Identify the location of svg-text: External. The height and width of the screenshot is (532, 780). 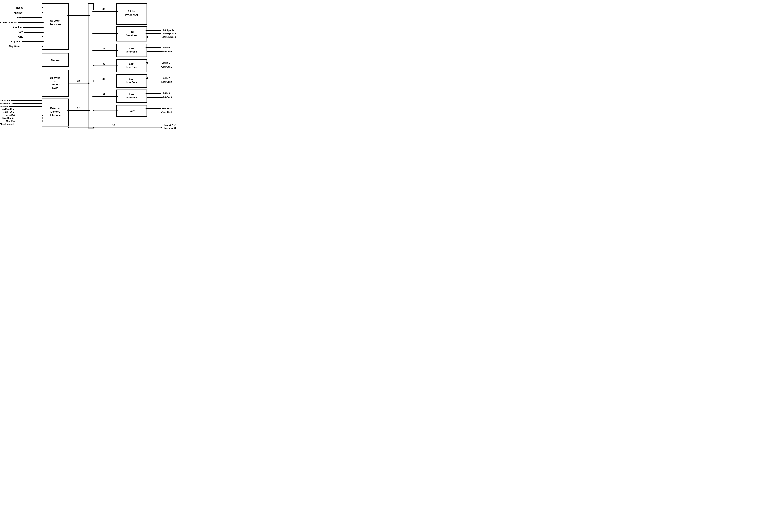
(55, 108).